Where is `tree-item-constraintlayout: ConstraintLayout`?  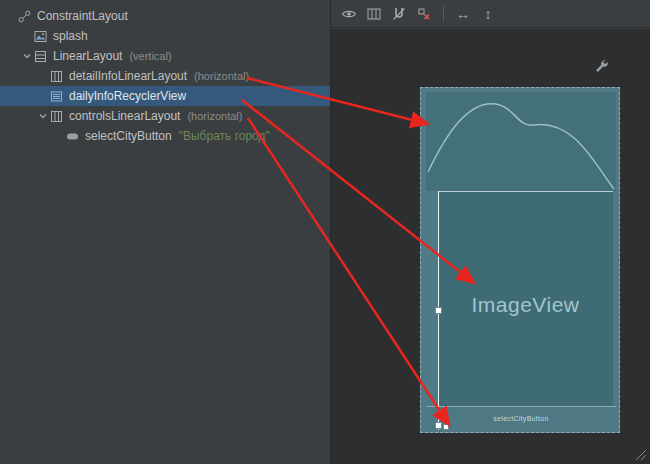 tree-item-constraintlayout: ConstraintLayout is located at coordinates (165, 16).